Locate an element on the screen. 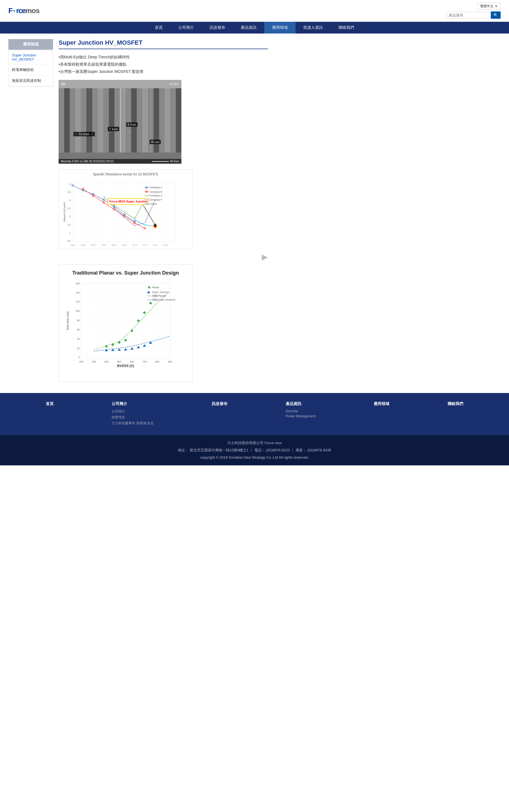 The width and height of the screenshot is (509, 812). company-name: 力士科技股份有限公司 Force mos is located at coordinates (254, 443).